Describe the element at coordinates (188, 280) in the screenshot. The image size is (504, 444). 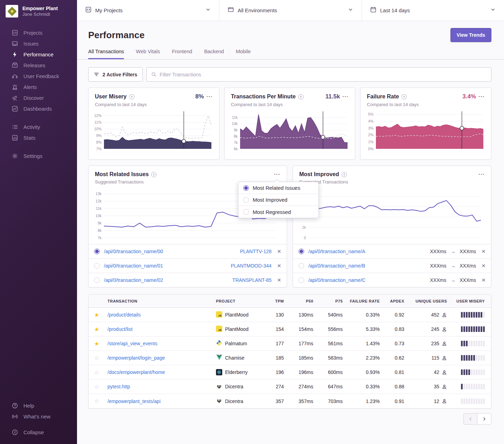
I see `list-item: /api/0/transaction_name/02 TRANSPLANT-85` at that location.